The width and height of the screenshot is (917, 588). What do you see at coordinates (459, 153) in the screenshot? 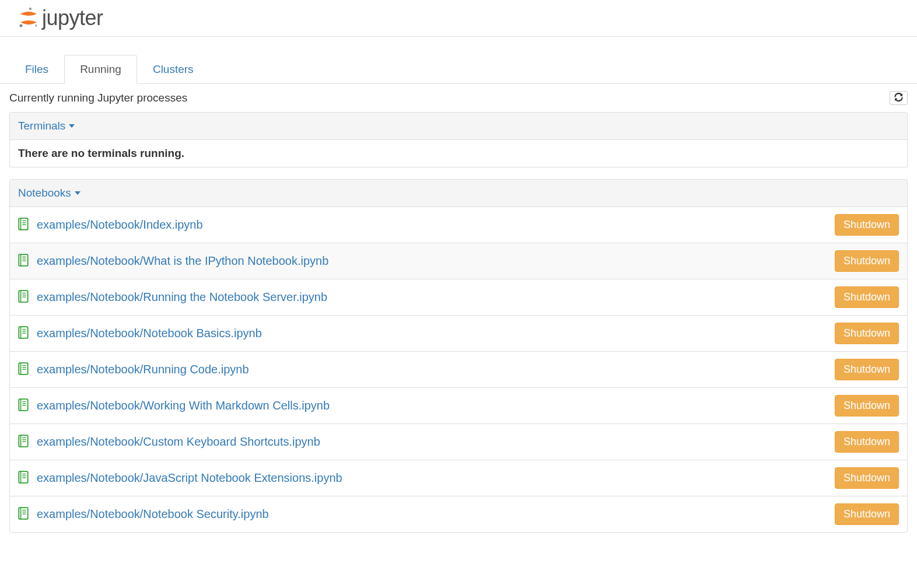
I see `terminals-empty-message: There are no terminals running.` at bounding box center [459, 153].